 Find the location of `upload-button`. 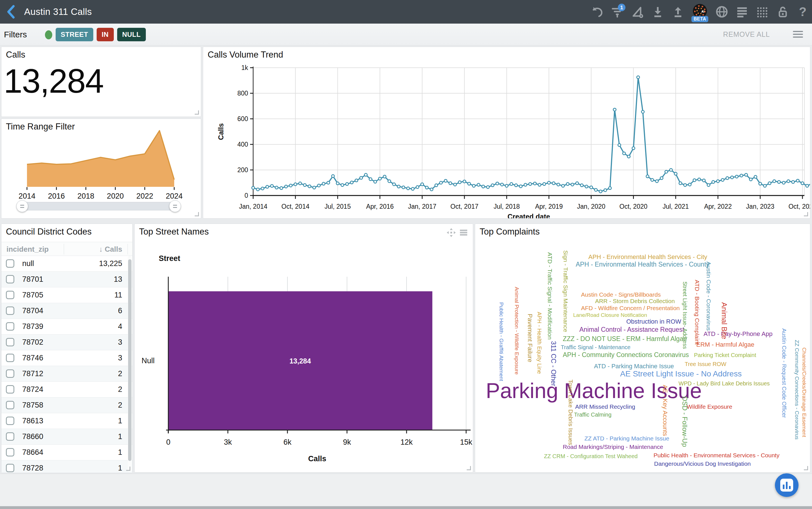

upload-button is located at coordinates (678, 12).